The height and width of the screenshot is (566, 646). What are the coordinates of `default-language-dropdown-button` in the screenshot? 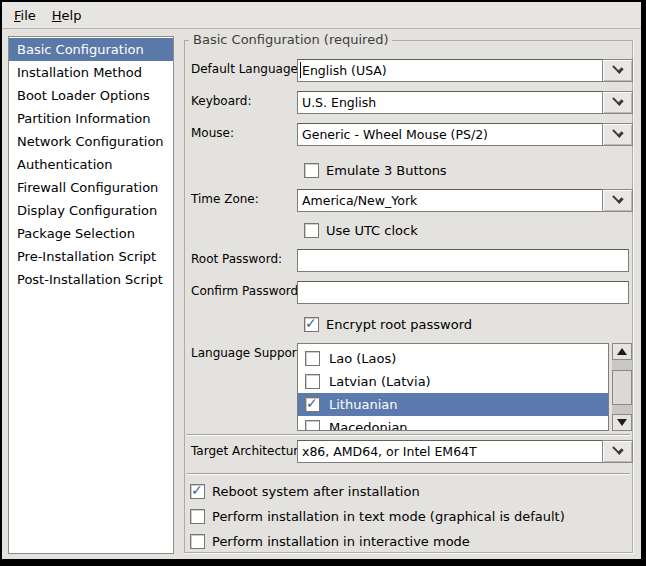 It's located at (618, 70).